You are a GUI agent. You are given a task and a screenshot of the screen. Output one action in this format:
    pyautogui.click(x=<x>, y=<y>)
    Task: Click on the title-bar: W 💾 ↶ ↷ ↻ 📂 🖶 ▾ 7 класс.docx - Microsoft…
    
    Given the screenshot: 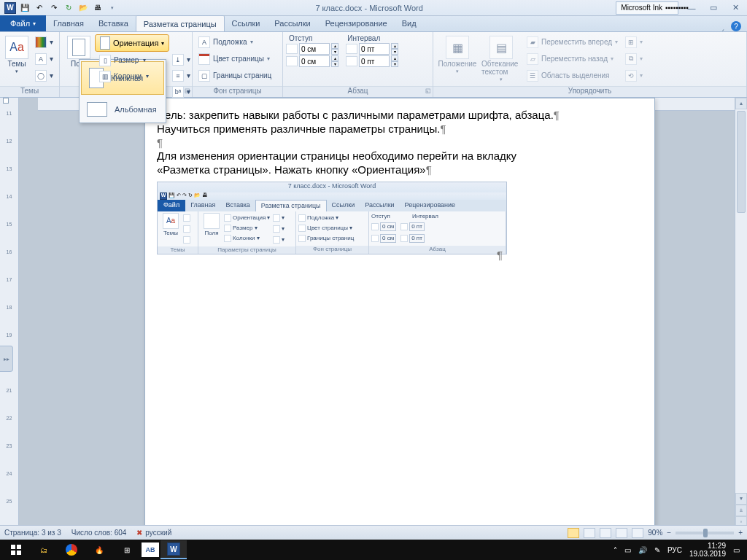 What is the action you would take?
    pyautogui.click(x=374, y=8)
    